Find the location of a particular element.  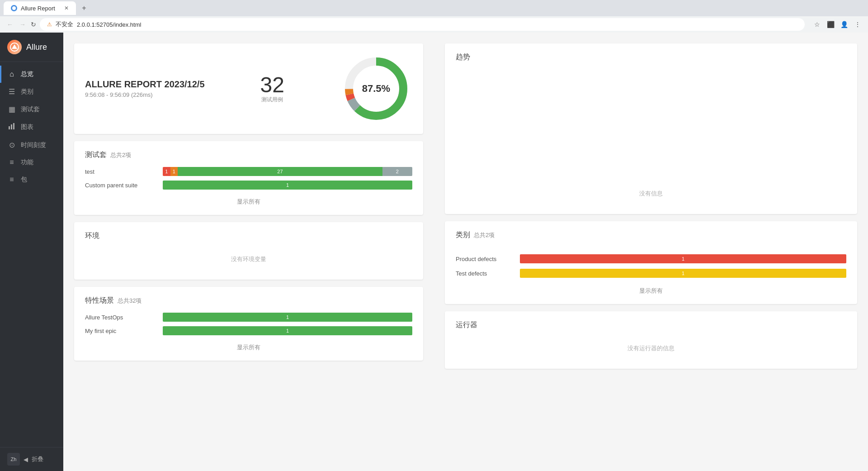

features-show-all: 显示所有 is located at coordinates (249, 346).